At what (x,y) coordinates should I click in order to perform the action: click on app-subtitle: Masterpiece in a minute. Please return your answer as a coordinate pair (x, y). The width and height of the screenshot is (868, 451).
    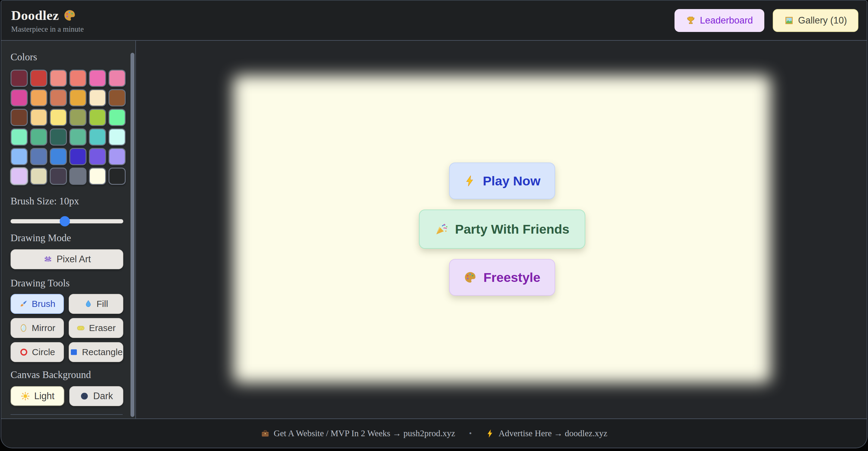
    Looking at the image, I should click on (48, 29).